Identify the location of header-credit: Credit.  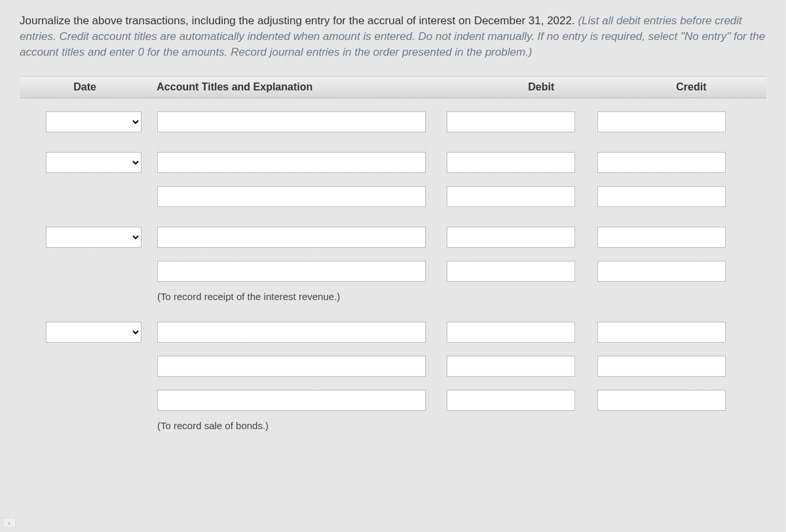
(692, 87).